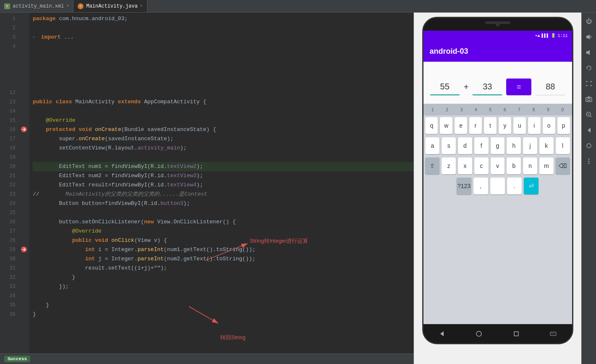 The image size is (596, 364). I want to click on kb-j: j, so click(530, 146).